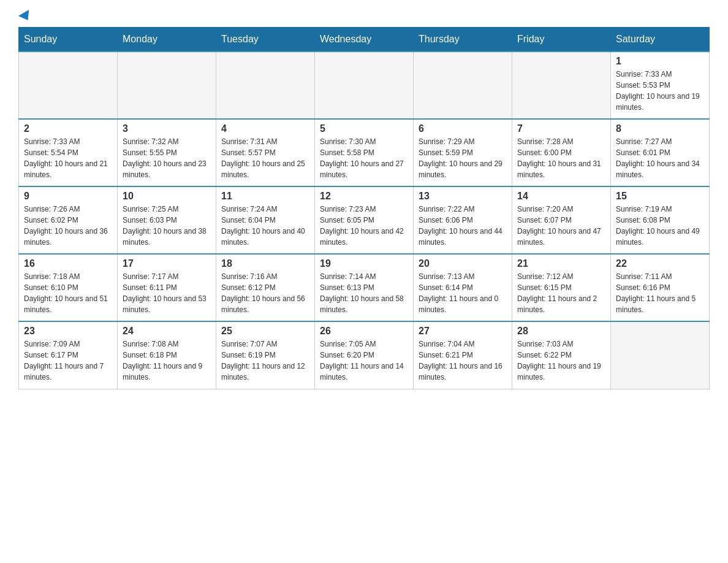 This screenshot has height=563, width=728. Describe the element at coordinates (661, 220) in the screenshot. I see `calendar-cell: 15Sunrise: 7:19 AMSunset: 6:08 PMDayligh…` at that location.